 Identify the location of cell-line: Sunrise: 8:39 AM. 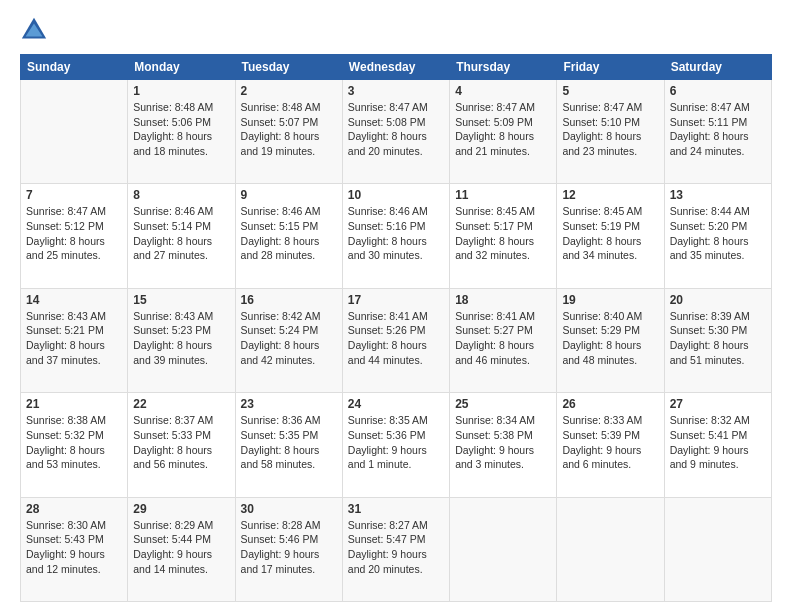
(718, 316).